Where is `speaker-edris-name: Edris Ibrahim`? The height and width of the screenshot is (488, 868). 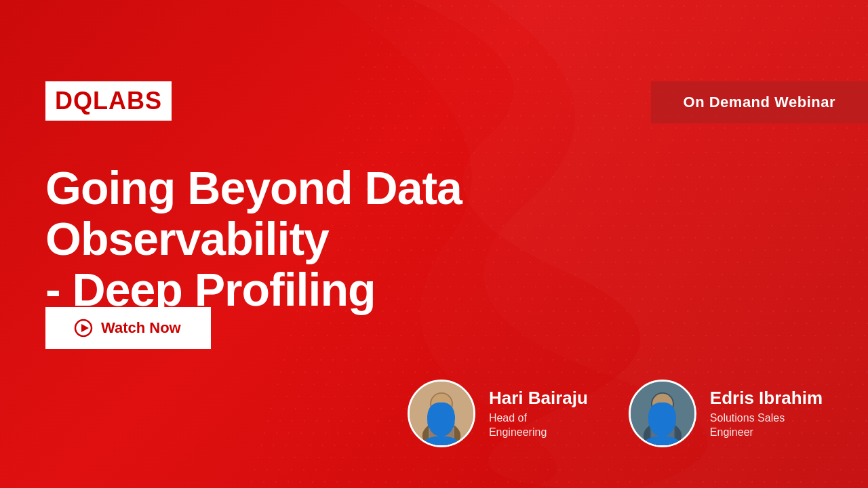 speaker-edris-name: Edris Ibrahim is located at coordinates (766, 399).